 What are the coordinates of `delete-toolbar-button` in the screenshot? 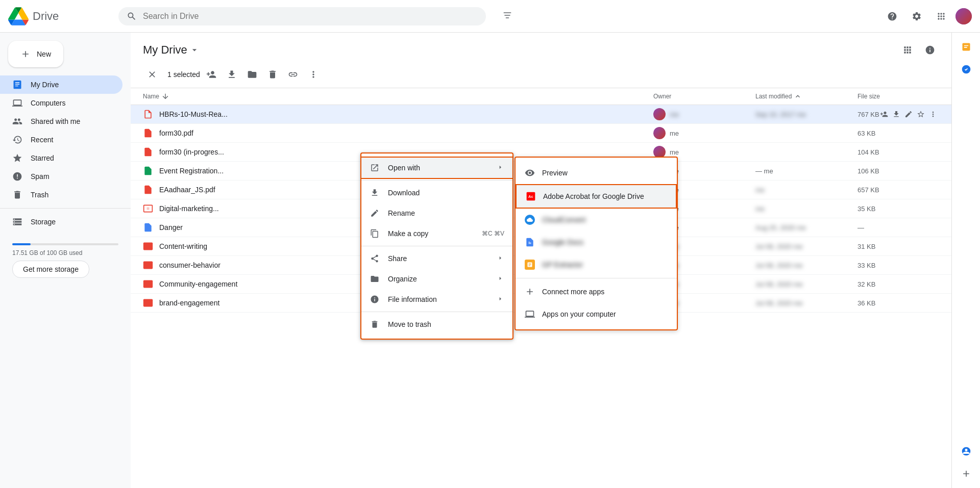 It's located at (273, 74).